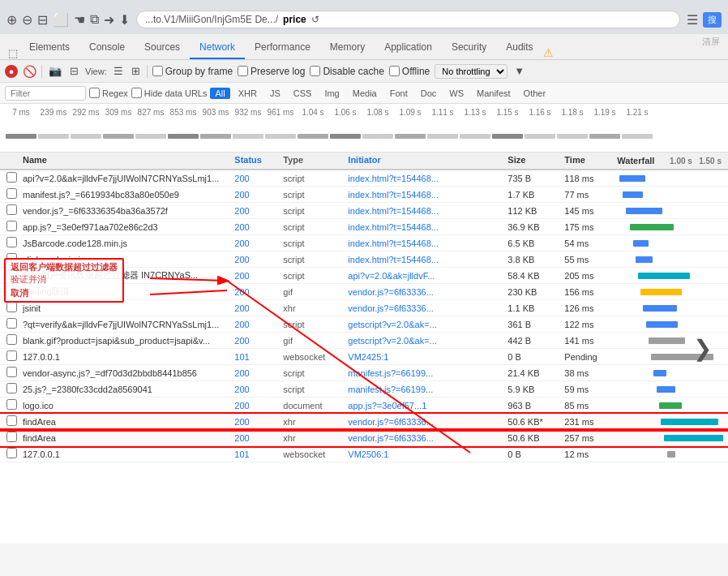 The height and width of the screenshot is (576, 728). I want to click on throttle-select: No throttling Fast 3G Slow 3G, so click(471, 71).